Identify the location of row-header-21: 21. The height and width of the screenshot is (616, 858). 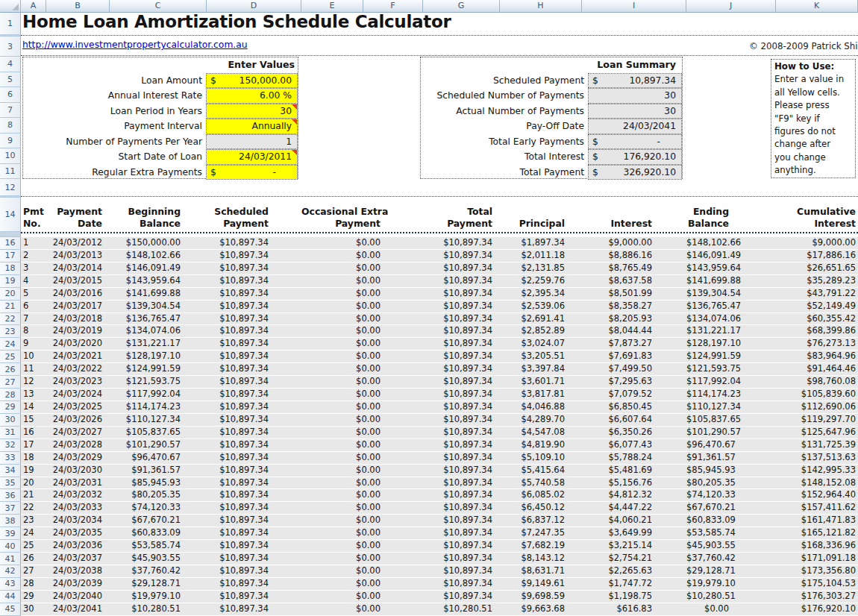
(10, 307).